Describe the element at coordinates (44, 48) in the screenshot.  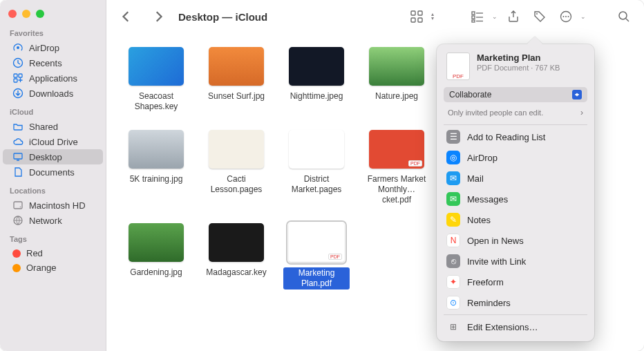
I see `sidebar-item-label: AirDrop` at that location.